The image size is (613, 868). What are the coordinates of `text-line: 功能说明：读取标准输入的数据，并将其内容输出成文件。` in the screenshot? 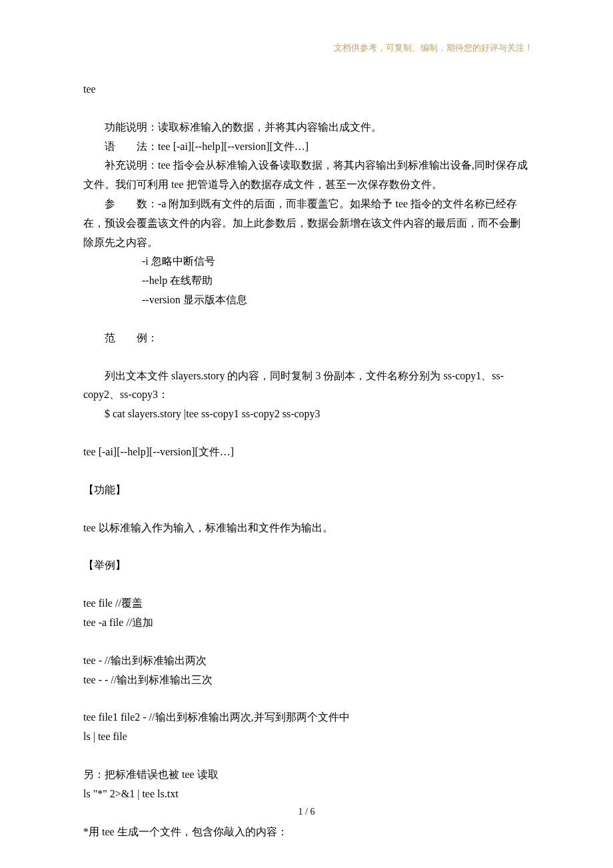 It's located at (306, 128).